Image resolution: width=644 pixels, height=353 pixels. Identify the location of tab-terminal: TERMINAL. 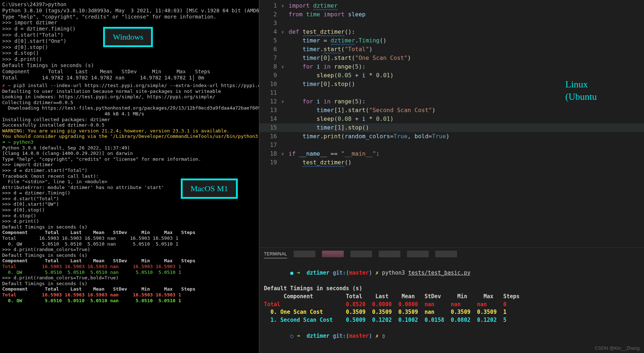
(276, 254).